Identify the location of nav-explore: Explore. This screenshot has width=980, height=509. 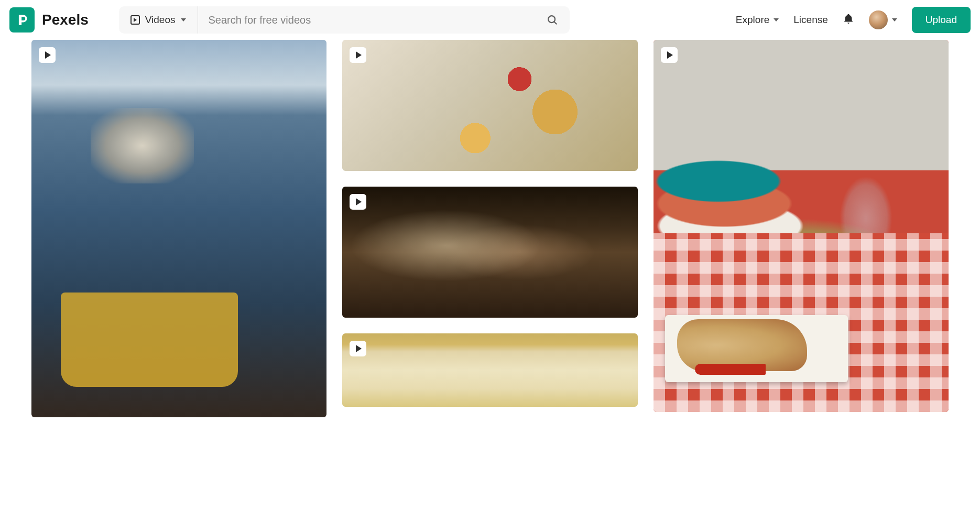
(757, 20).